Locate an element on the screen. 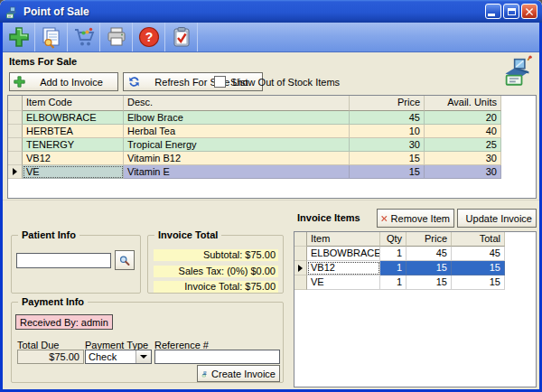  table-row-selected: VE Vitamin E 15 30 is located at coordinates (272, 172).